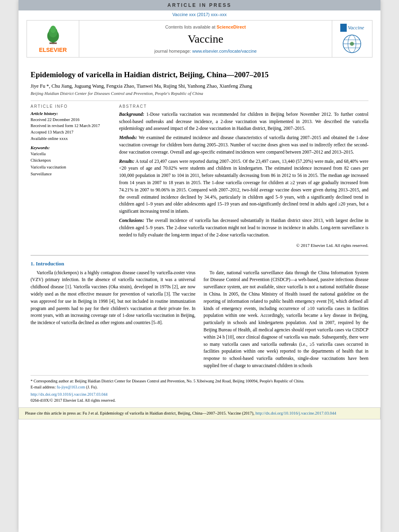 The width and height of the screenshot is (399, 532). Describe the element at coordinates (244, 121) in the screenshot. I see `abstract-background: Background: 1-Dose varicella vaccination…` at that location.